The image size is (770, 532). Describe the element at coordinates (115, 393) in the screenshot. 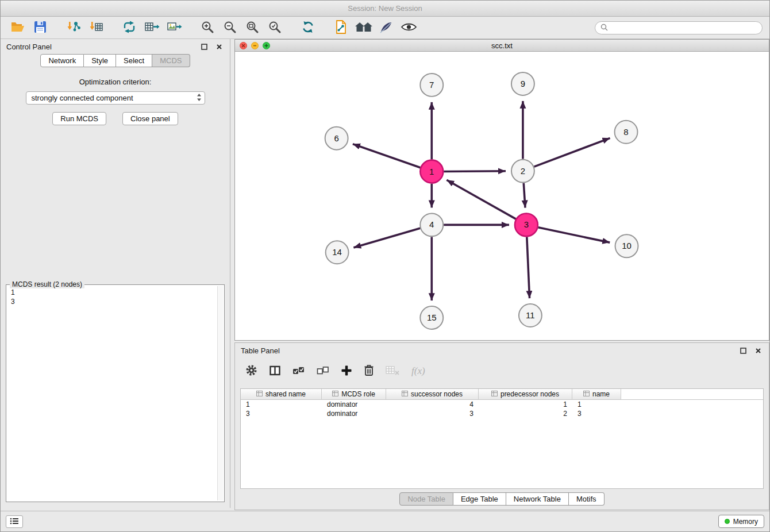

I see `mcds-result-box: MCDS result (2 nodes) 1 3` at that location.